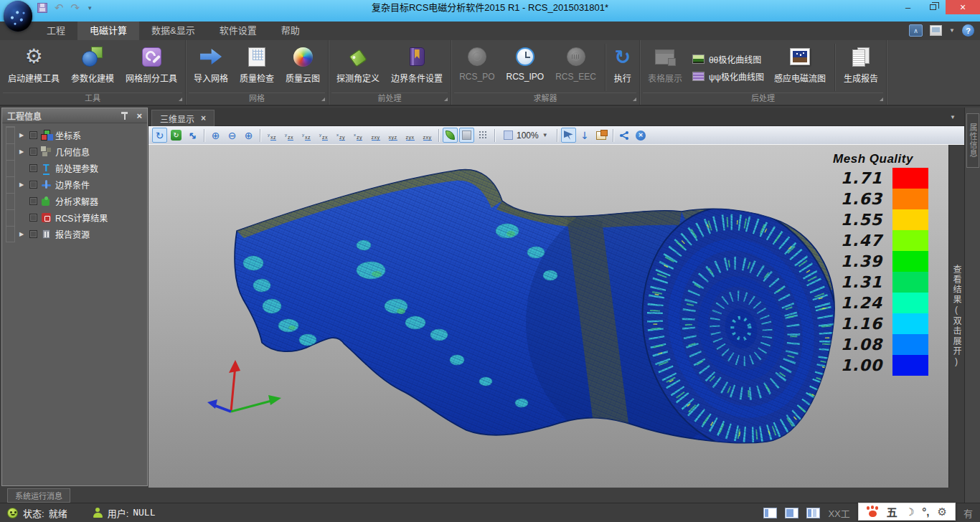 The image size is (980, 522). What do you see at coordinates (93, 67) in the screenshot?
I see `parametric-modeling-button: 参数化建模` at bounding box center [93, 67].